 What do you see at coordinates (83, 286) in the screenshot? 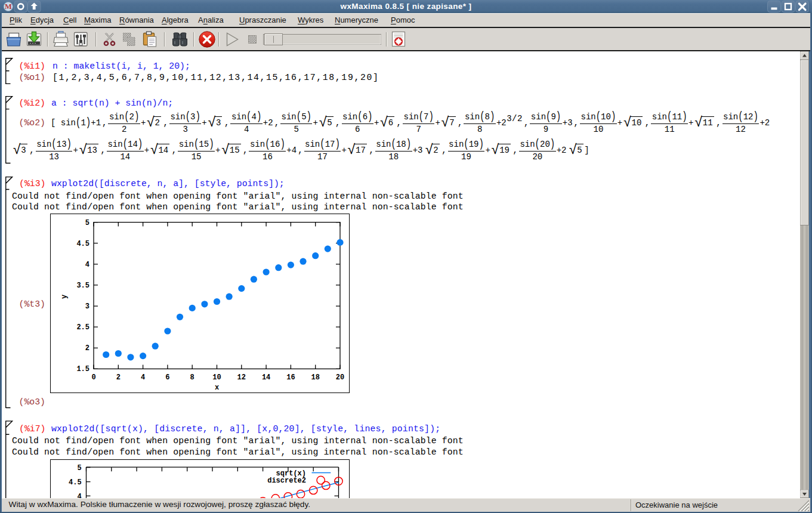
I see `svg-text: 3.5` at bounding box center [83, 286].